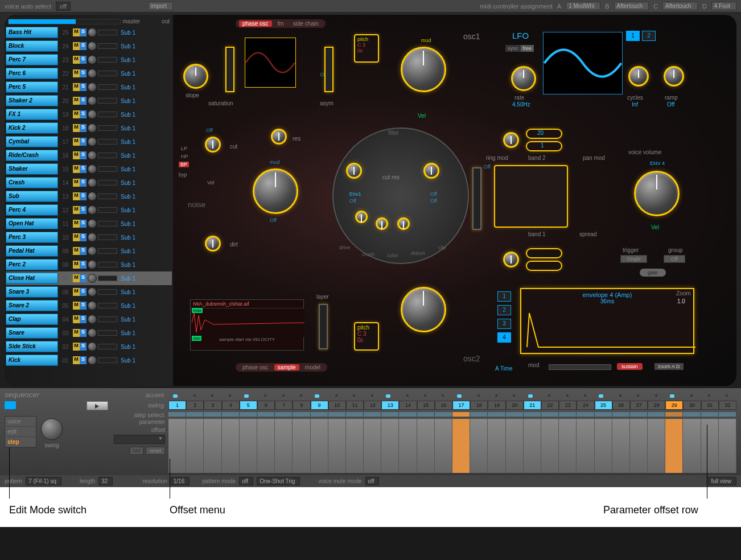 Image resolution: width=741 pixels, height=560 pixels. I want to click on env-sel-2: 2, so click(504, 310).